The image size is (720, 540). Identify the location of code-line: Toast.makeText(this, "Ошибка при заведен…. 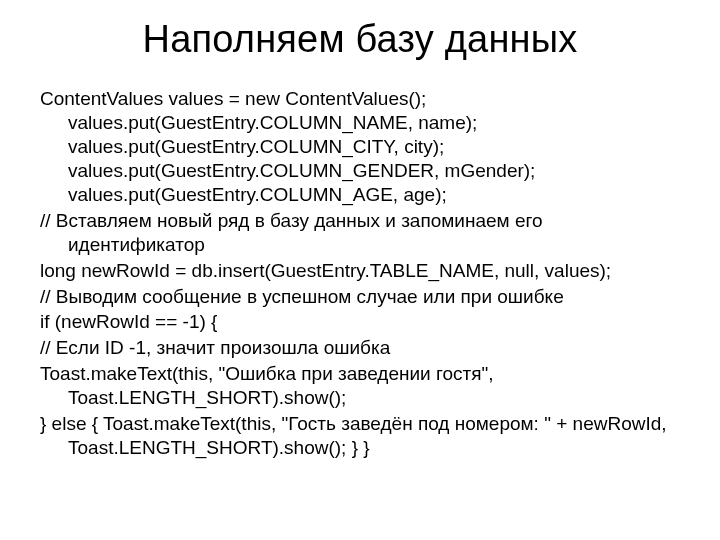
(360, 386).